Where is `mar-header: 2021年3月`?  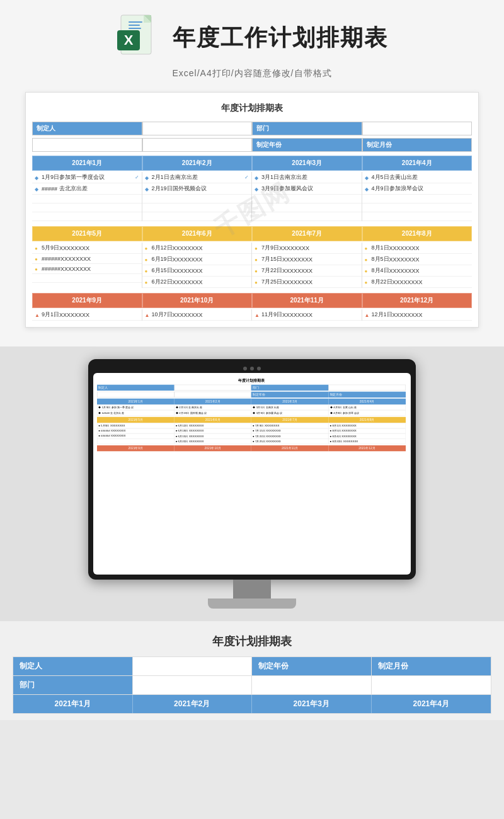 mar-header: 2021年3月 is located at coordinates (307, 163).